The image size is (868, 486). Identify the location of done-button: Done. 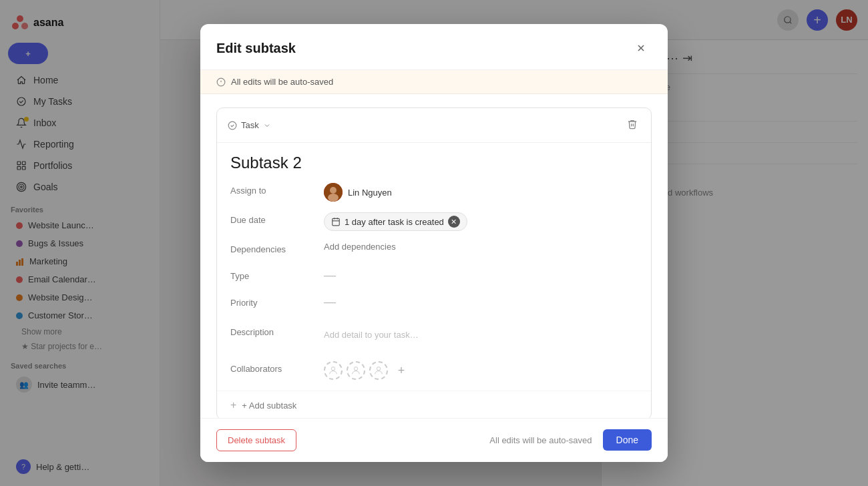
(628, 440).